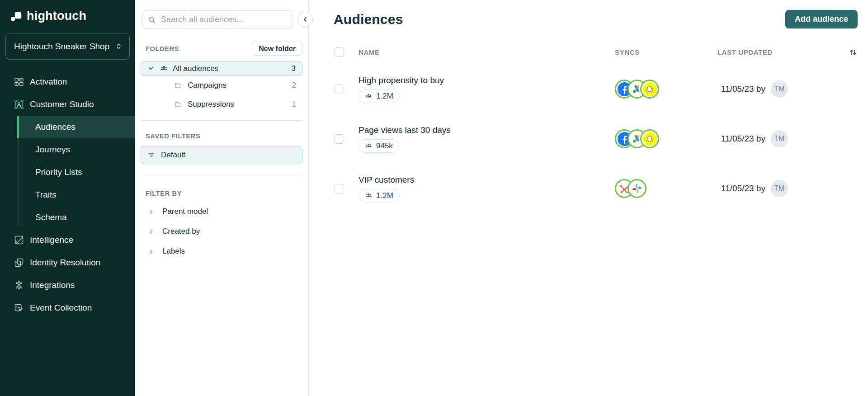 The height and width of the screenshot is (396, 868). Describe the element at coordinates (59, 172) in the screenshot. I see `sidebar-item-label: Priority Lists` at that location.